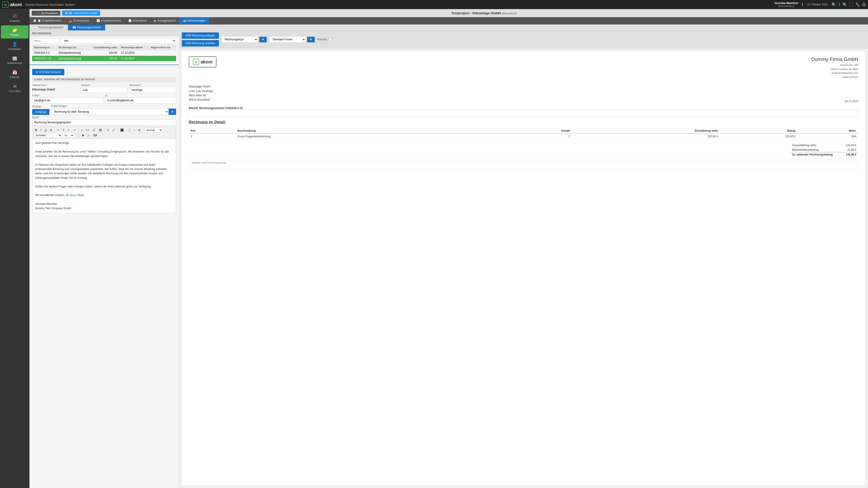 Image resolution: width=868 pixels, height=488 pixels. I want to click on unternehmen-icon: 🏢, so click(15, 58).